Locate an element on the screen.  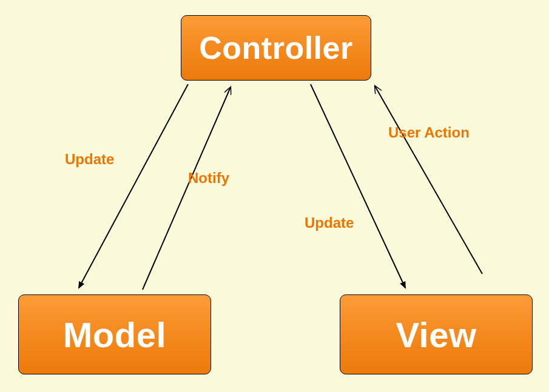
arrow-model-to-controller is located at coordinates (187, 188).